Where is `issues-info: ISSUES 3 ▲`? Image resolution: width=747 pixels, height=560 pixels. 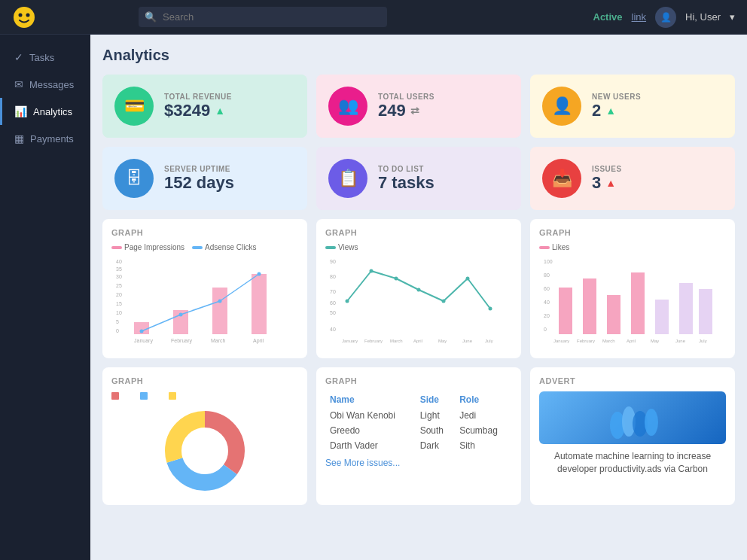
issues-info: ISSUES 3 ▲ is located at coordinates (657, 179).